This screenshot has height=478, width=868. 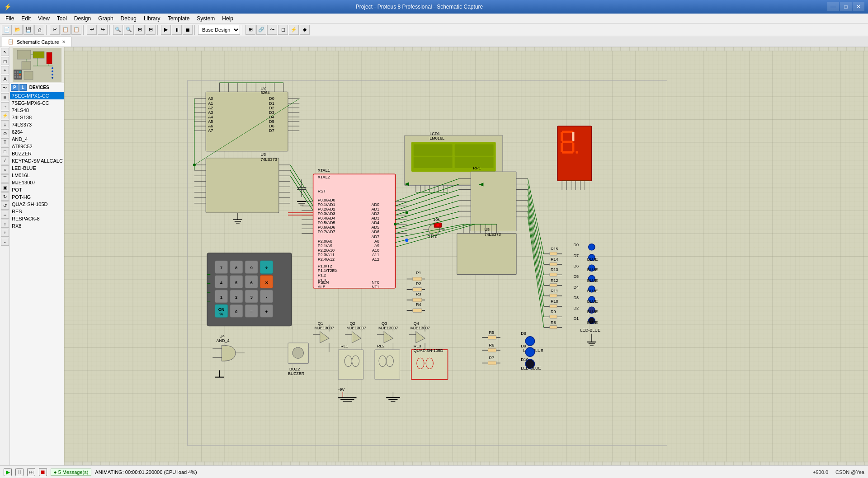 What do you see at coordinates (37, 96) in the screenshot?
I see `device-item-0: 7SEG-MPX1-CC` at bounding box center [37, 96].